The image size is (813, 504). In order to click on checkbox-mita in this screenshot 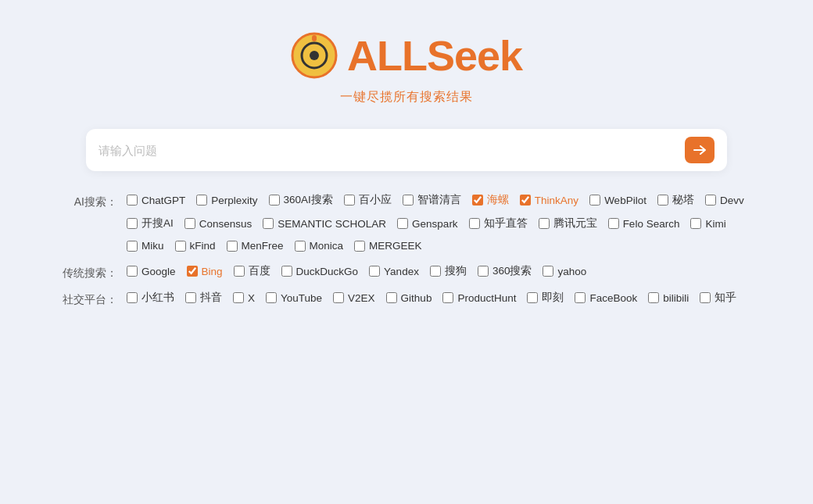, I will do `click(663, 200)`.